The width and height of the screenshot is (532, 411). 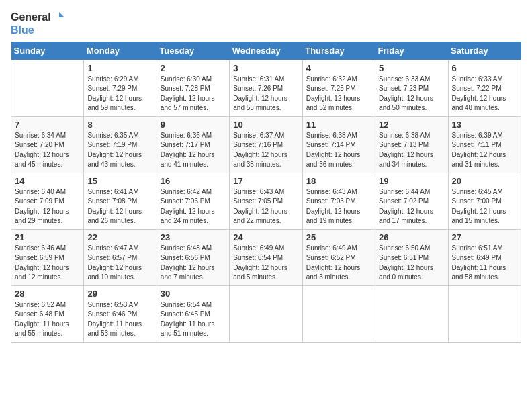 What do you see at coordinates (411, 125) in the screenshot?
I see `day-number: 12` at bounding box center [411, 125].